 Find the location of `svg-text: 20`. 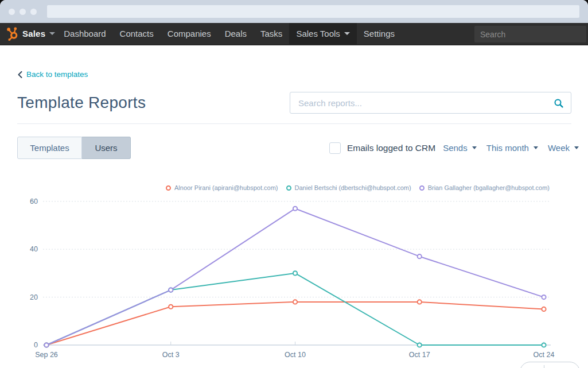

svg-text: 20 is located at coordinates (34, 297).